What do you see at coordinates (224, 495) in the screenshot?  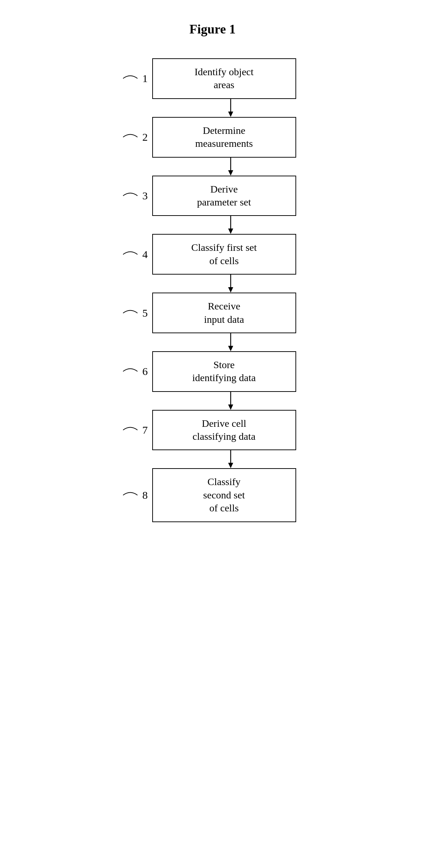 I see `step-box-8: Classifysecond setof cells` at bounding box center [224, 495].